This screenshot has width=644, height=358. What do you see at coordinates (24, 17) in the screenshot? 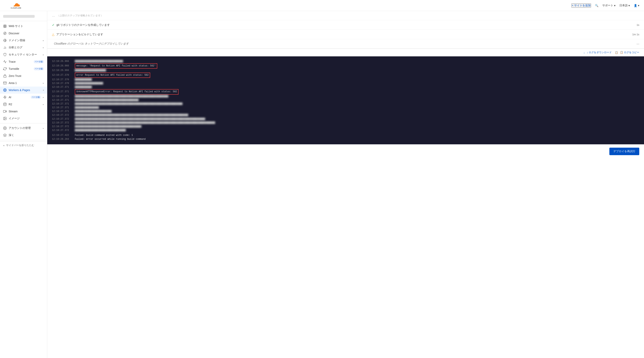
I see `sidebar-account` at bounding box center [24, 17].